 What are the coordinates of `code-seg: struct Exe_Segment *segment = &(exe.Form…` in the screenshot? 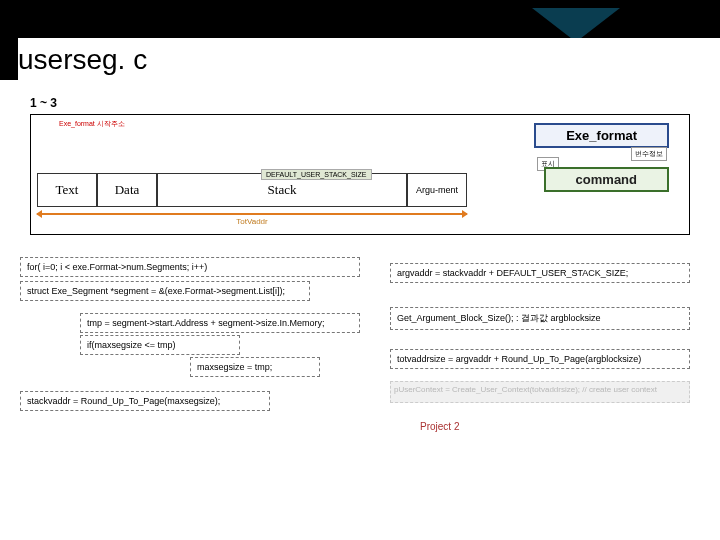 It's located at (165, 291).